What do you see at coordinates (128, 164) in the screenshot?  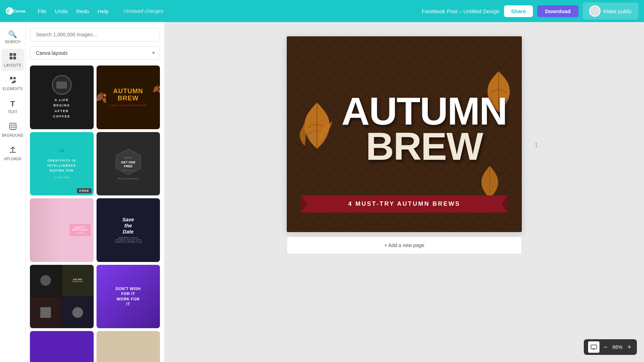 I see `template-card: Buy One GET ONE FREE Product name here P…` at bounding box center [128, 164].